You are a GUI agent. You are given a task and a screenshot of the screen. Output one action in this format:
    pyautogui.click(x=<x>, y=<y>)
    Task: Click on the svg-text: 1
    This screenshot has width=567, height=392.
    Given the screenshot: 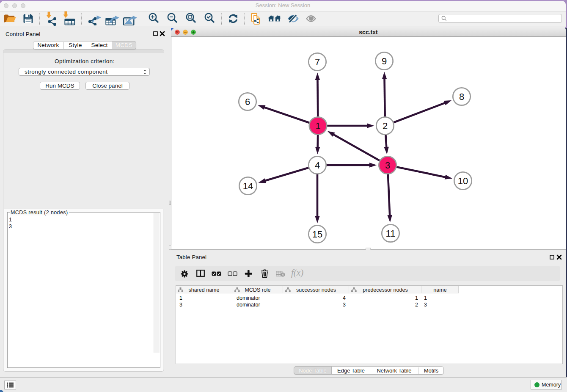 What is the action you would take?
    pyautogui.click(x=318, y=126)
    